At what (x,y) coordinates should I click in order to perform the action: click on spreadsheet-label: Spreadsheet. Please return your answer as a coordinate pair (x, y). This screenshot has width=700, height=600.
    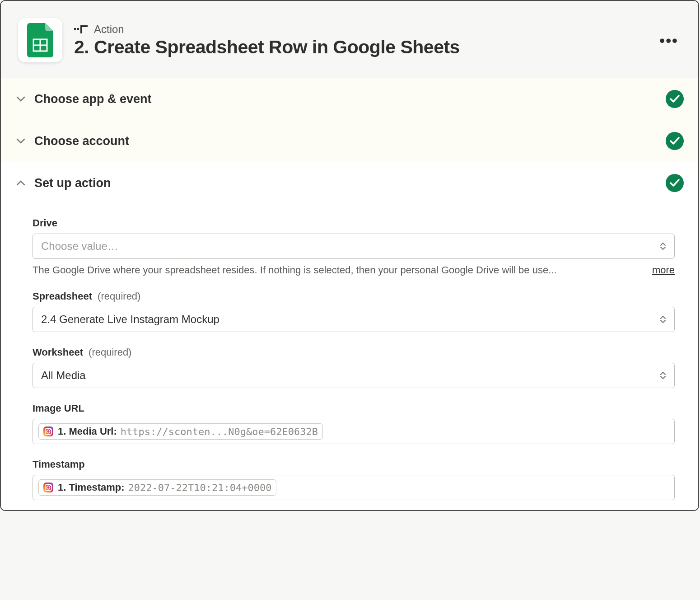
    Looking at the image, I should click on (62, 296).